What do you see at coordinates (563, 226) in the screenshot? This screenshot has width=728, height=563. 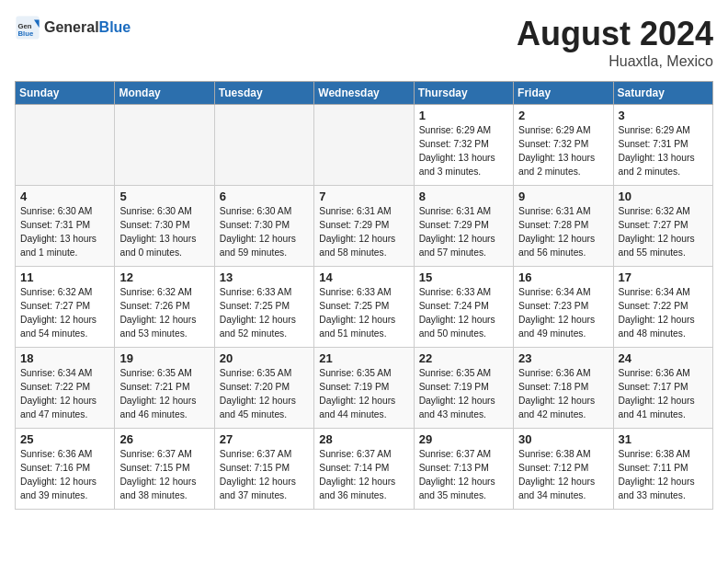 I see `calendar-cell: 9Sunrise: 6:31 AM Sunset: 7:28 PM Daylig…` at bounding box center [563, 226].